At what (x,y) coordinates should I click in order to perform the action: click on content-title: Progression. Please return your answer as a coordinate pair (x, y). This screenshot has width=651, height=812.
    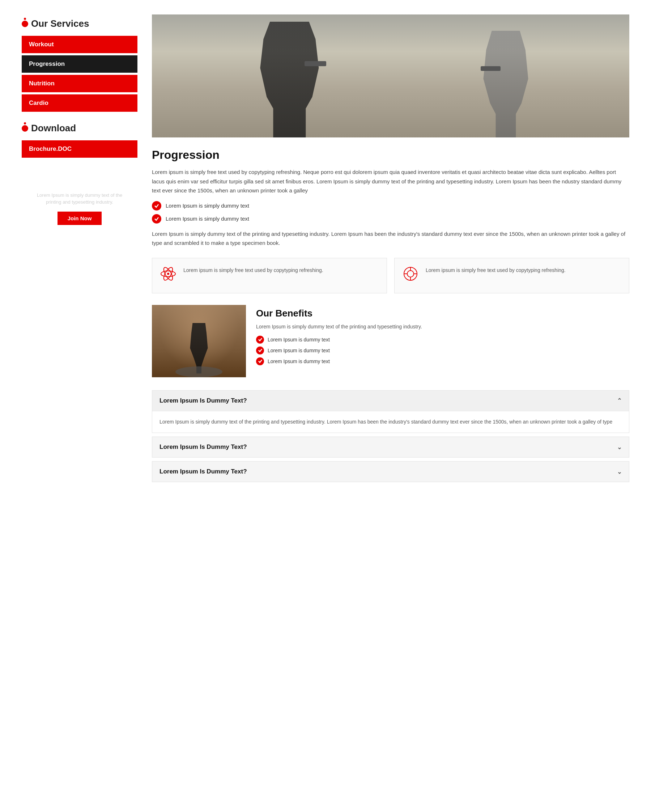
    Looking at the image, I should click on (390, 155).